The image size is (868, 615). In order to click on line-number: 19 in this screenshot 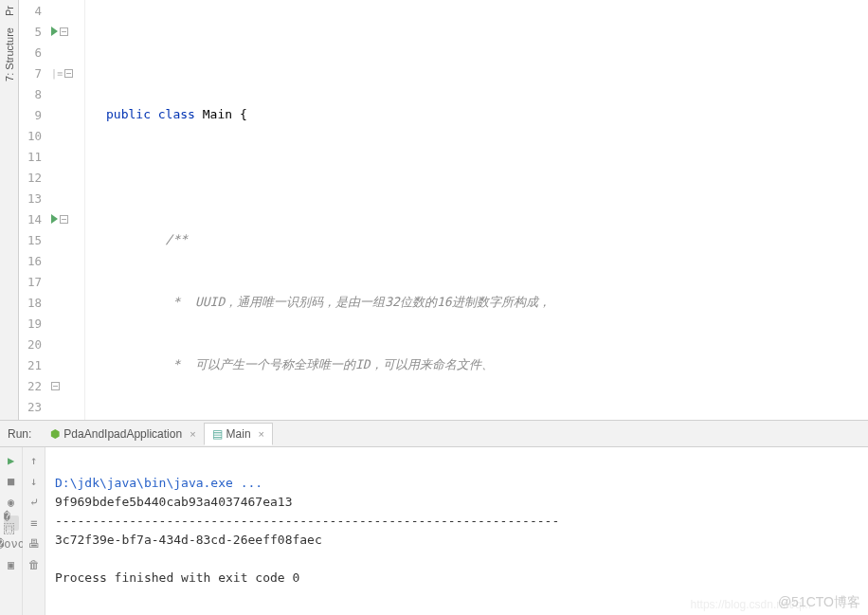, I will do `click(33, 324)`.